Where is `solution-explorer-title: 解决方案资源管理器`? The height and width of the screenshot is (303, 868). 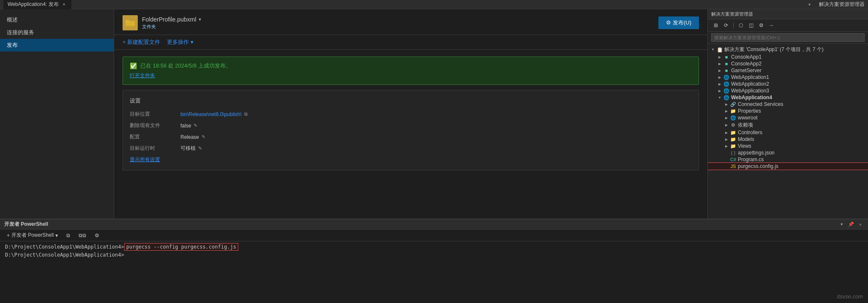 solution-explorer-title: 解决方案资源管理器 is located at coordinates (732, 14).